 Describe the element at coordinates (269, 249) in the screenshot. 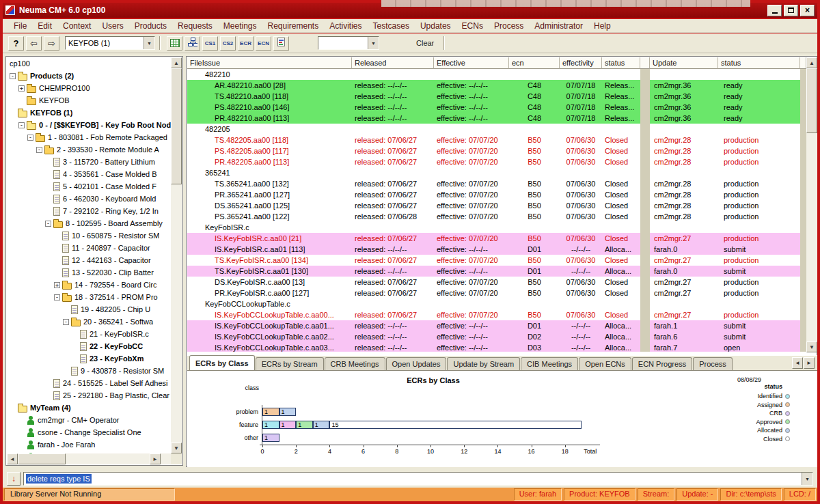

I see `cell-name: IS.KeyFobISR.c.aa01 [113]` at that location.